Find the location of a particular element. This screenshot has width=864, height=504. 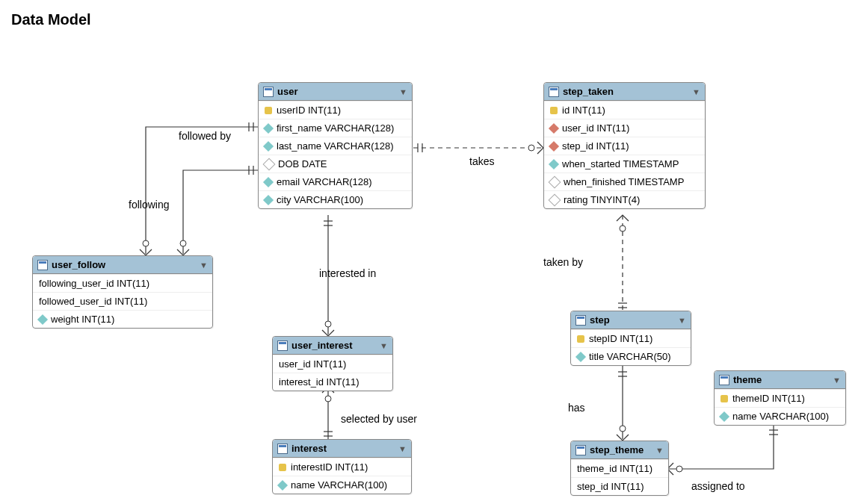

entity-header: user_interest ▼ is located at coordinates (333, 346).